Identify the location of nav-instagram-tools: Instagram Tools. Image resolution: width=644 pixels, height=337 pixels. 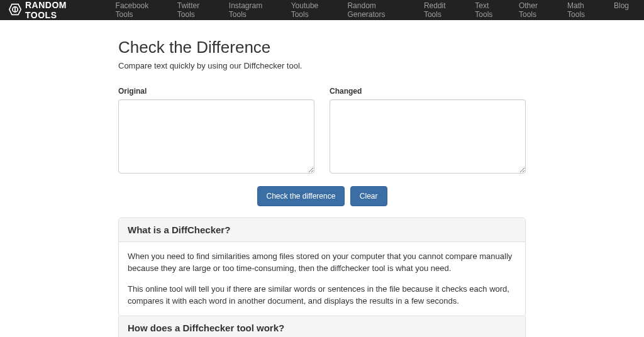
(254, 10).